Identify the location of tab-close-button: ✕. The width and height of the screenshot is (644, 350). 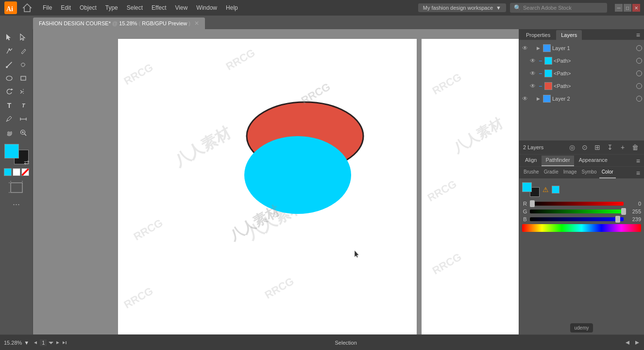
(197, 23).